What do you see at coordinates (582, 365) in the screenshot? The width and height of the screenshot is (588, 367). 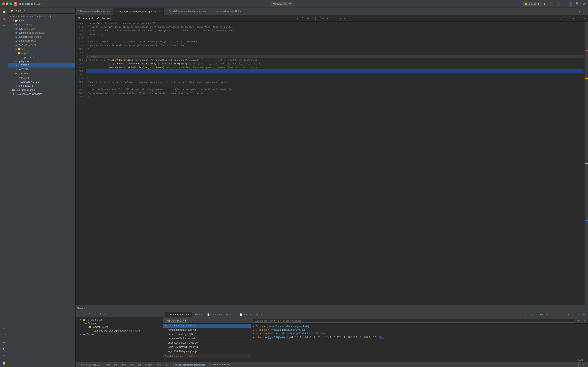 I see `status-encoding: UTF-8` at bounding box center [582, 365].